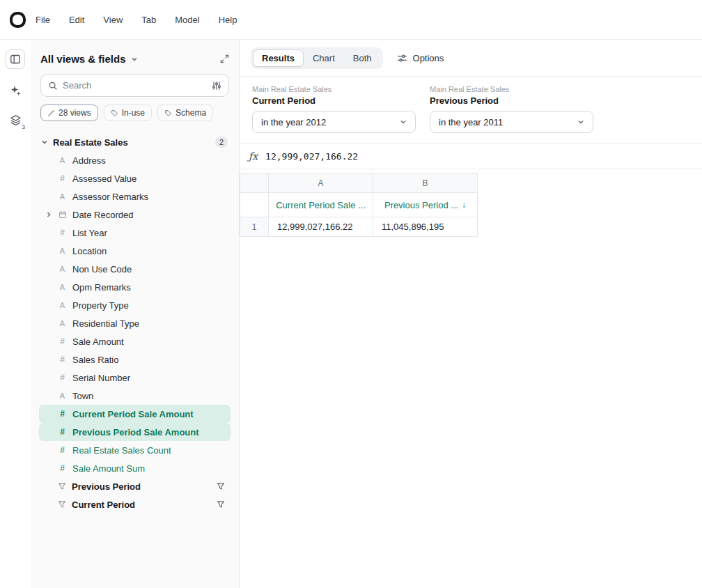  Describe the element at coordinates (113, 20) in the screenshot. I see `menu-view: View` at that location.